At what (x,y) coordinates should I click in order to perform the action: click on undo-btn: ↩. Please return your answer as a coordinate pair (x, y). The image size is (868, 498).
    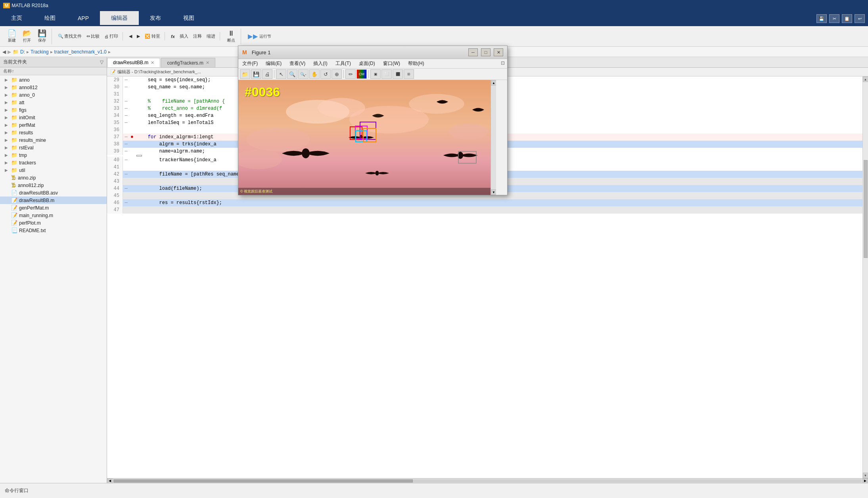
    Looking at the image, I should click on (860, 19).